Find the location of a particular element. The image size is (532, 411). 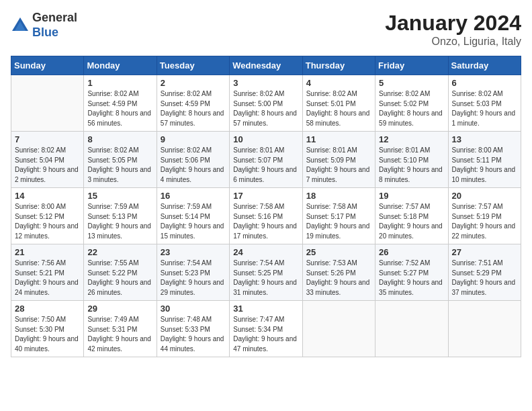

logo-icon is located at coordinates (20, 26).